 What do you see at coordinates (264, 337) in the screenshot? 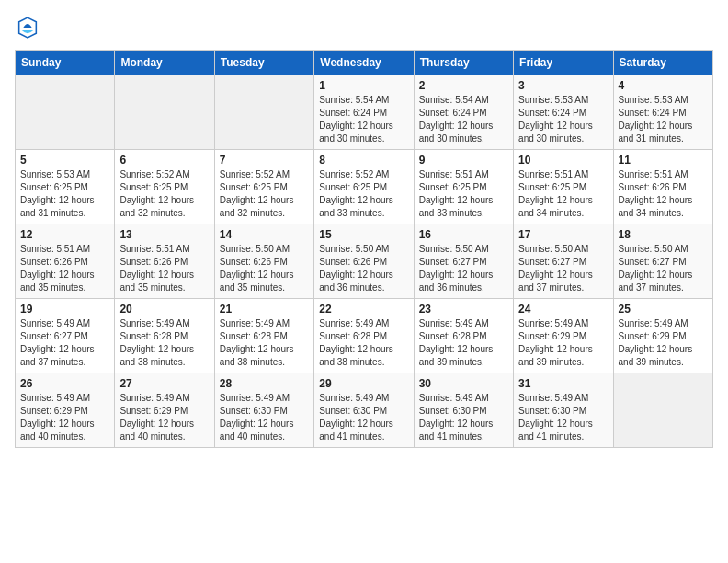
I see `calendar-cell: 21Sunrise: 5:49 AM Sunset: 6:28 PM Dayli…` at bounding box center [264, 337].